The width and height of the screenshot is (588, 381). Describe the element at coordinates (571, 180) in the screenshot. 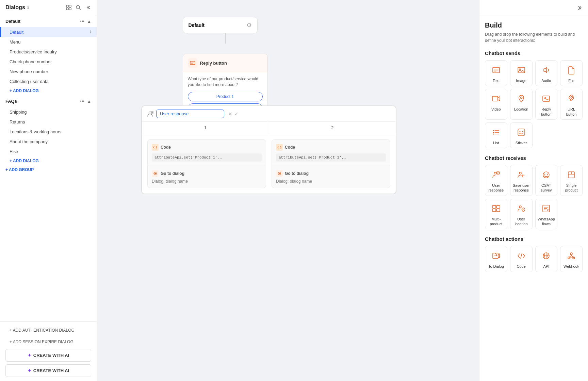

I see `receives-item-single-product: Single product` at that location.